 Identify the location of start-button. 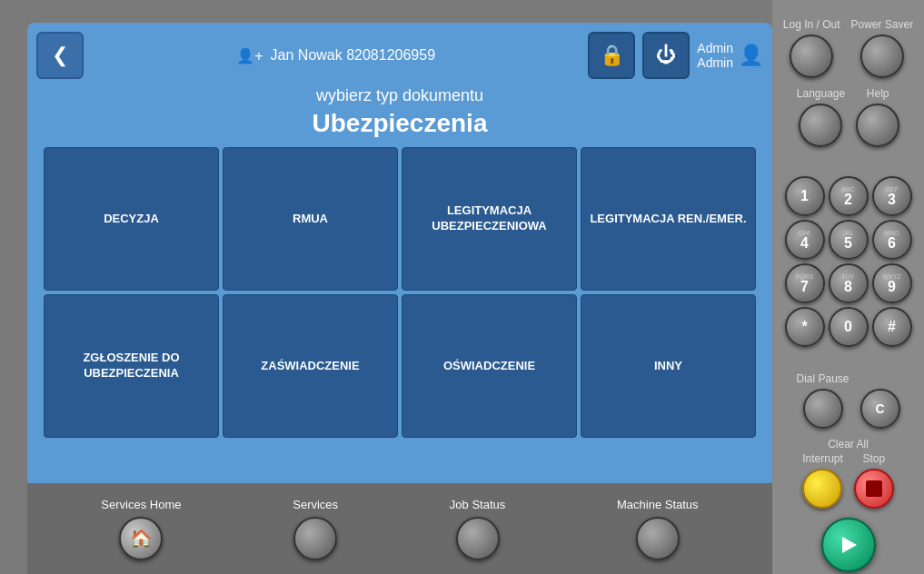
(849, 545).